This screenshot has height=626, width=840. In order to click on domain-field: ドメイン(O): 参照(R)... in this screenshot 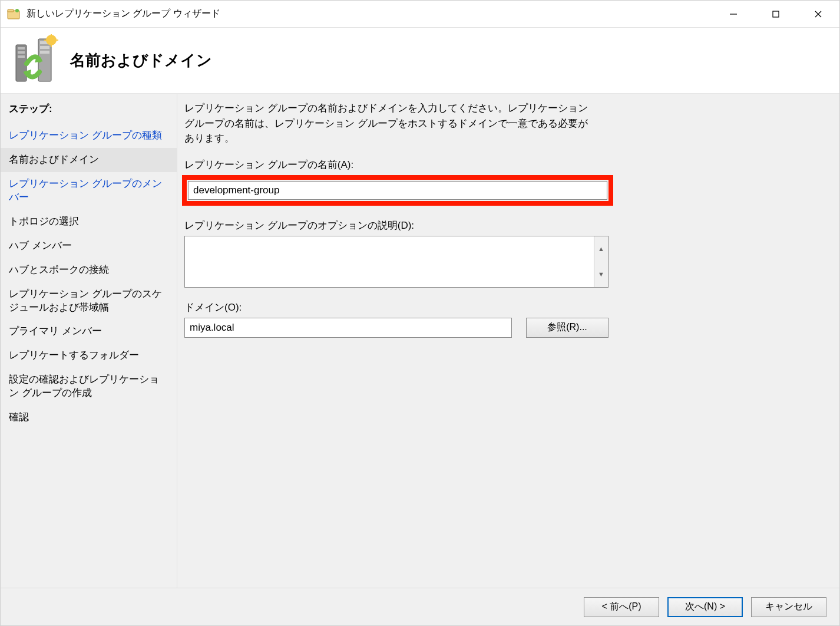, I will do `click(505, 319)`.